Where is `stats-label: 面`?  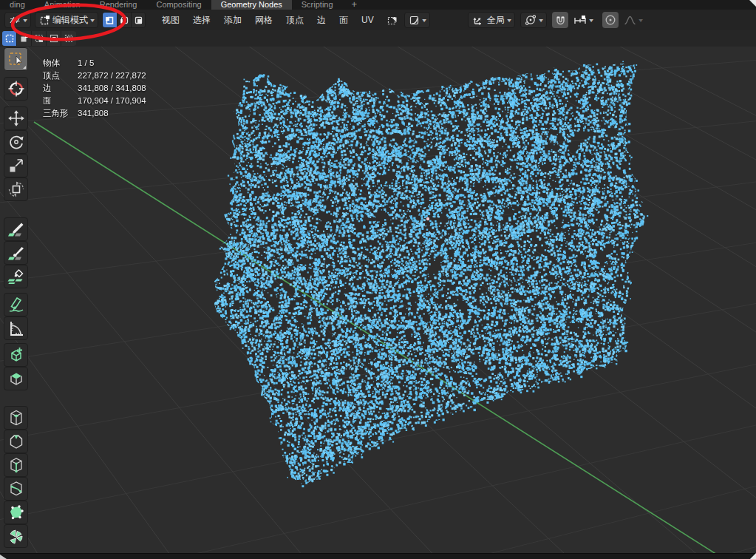
stats-label: 面 is located at coordinates (61, 101).